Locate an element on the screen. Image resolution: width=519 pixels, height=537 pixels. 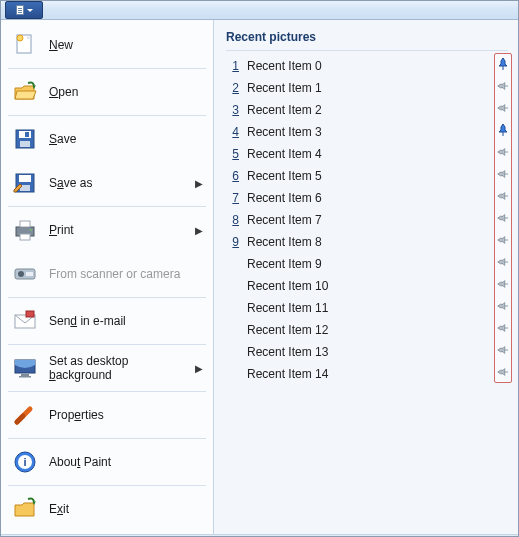
recent-item: 7Recent Item 6 is located at coordinates (367, 198).